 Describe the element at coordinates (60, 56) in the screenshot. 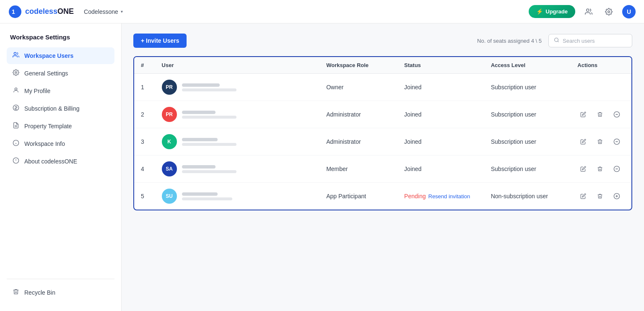

I see `sidebar-item-workspace-users: Workspace Users` at that location.